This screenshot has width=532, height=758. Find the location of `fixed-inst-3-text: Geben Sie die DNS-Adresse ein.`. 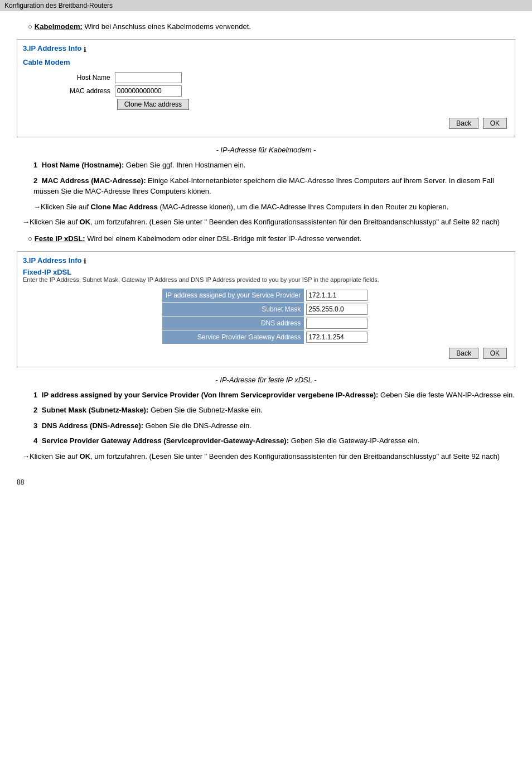

fixed-inst-3-text: Geben Sie die DNS-Adresse ein. is located at coordinates (199, 425).